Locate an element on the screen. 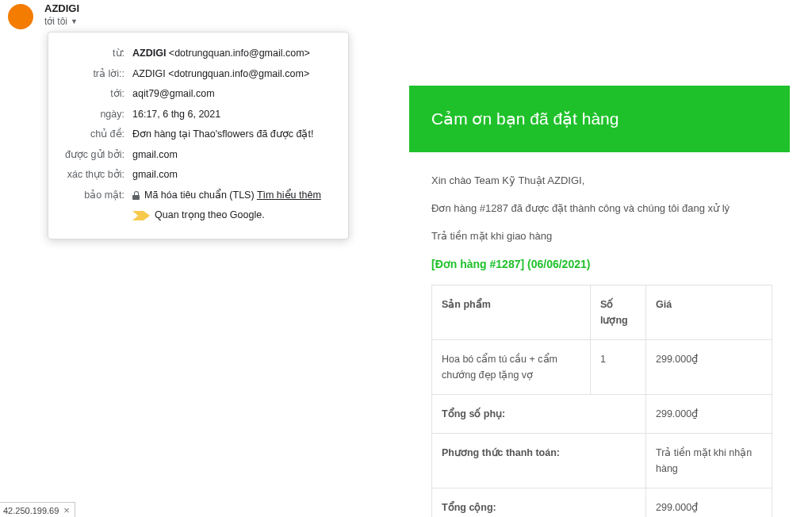 The image size is (812, 517). cell-payment-value: Trả tiền mặt khi nhận hàng is located at coordinates (709, 460).